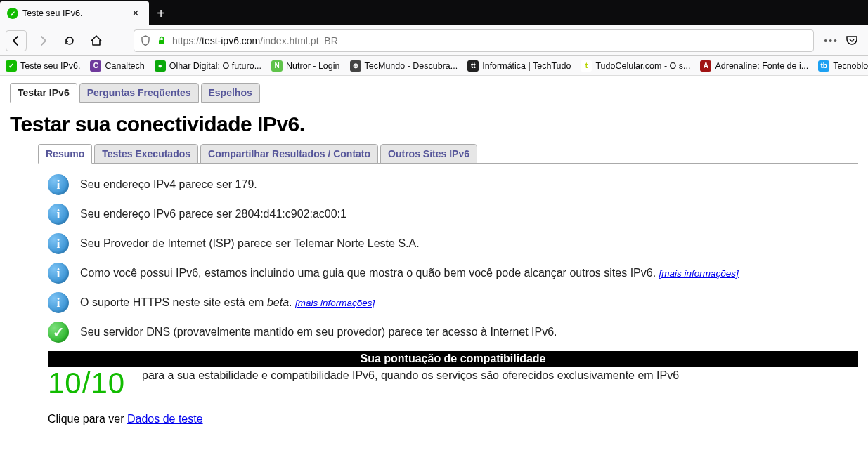  What do you see at coordinates (70, 41) in the screenshot?
I see `reload-button` at bounding box center [70, 41].